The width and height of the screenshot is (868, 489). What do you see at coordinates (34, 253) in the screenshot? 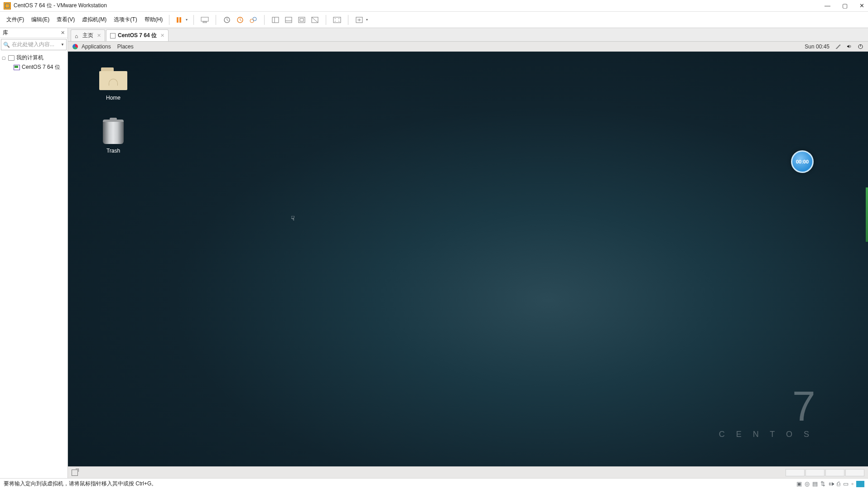
I see `library-sidebar: 库 ✕ 🔍 在此处键入内容... ▼ ▢ 我的计算机 CentOS 7 64 位` at bounding box center [34, 253].